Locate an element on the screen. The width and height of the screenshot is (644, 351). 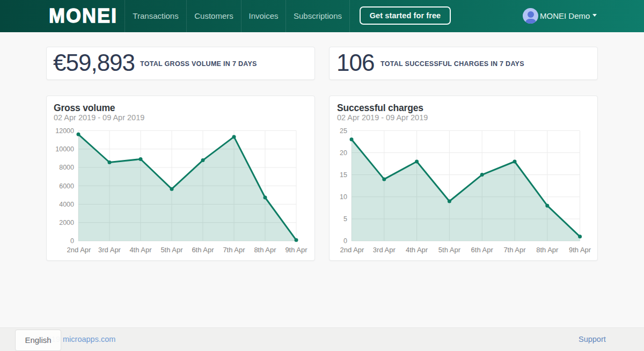
svg-text: 15 is located at coordinates (343, 175).